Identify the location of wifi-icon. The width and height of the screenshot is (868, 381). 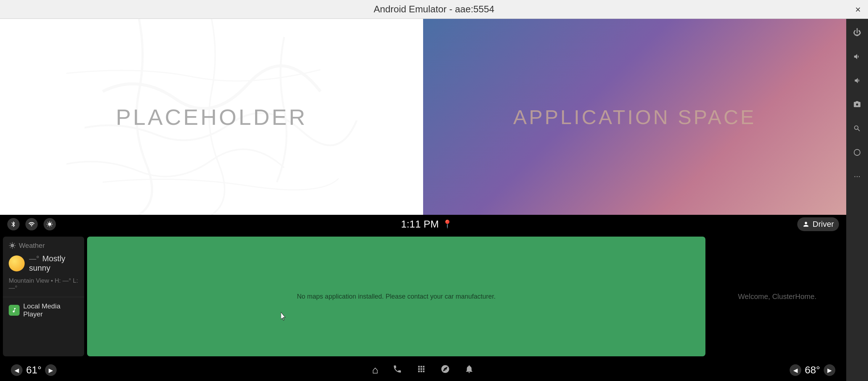
(32, 224).